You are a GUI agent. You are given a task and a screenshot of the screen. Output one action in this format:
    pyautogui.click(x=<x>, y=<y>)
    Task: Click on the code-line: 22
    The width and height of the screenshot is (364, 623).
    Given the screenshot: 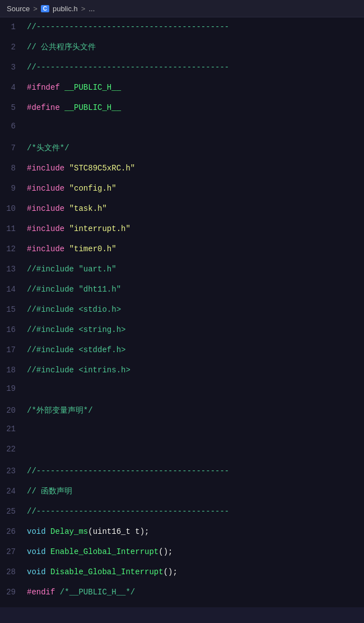 What is the action you would take?
    pyautogui.click(x=182, y=454)
    